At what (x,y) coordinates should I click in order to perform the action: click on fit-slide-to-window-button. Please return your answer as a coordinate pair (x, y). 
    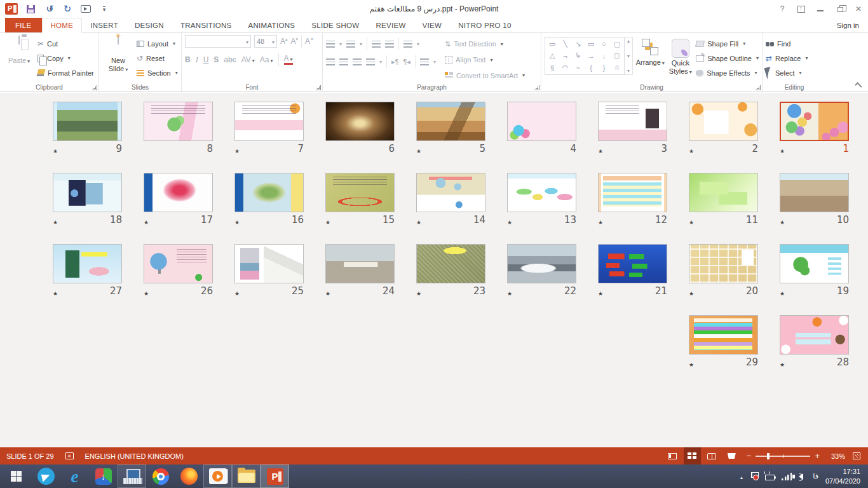
    Looking at the image, I should click on (857, 456).